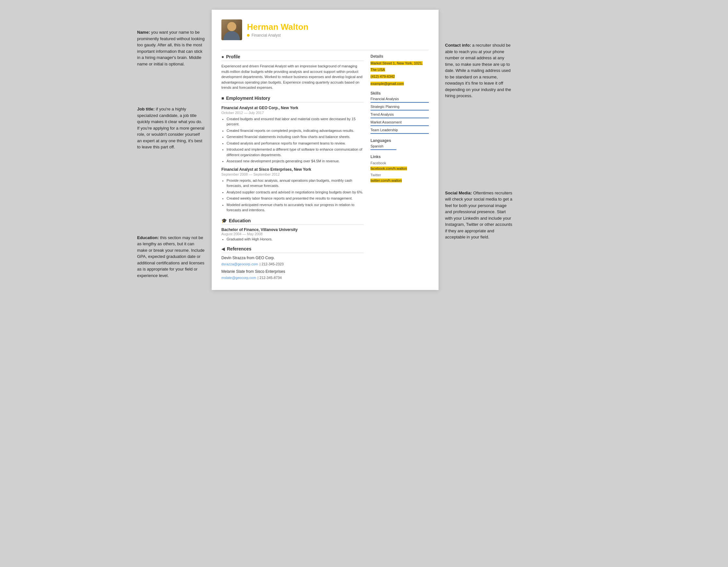  What do you see at coordinates (293, 275) in the screenshot?
I see `reference2: Melanie Slate from Sisco Enterprises msl…` at bounding box center [293, 275].